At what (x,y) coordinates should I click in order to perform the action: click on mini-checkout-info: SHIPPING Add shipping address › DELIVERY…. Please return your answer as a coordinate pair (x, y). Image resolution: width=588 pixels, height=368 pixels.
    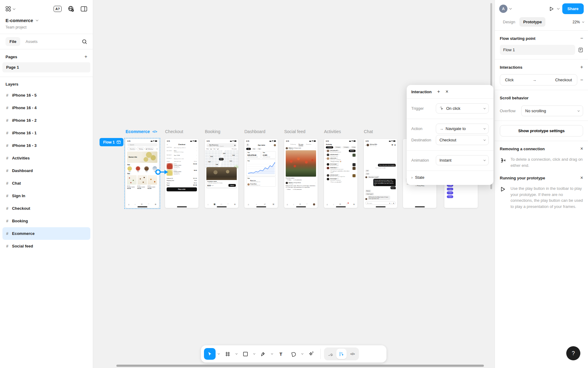
    Looking at the image, I should click on (182, 153).